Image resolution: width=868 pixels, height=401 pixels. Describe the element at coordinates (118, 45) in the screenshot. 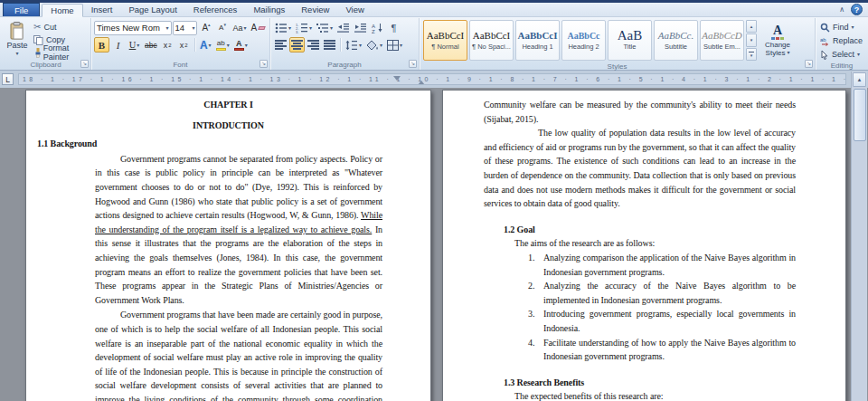

I see `italic-button: I` at that location.